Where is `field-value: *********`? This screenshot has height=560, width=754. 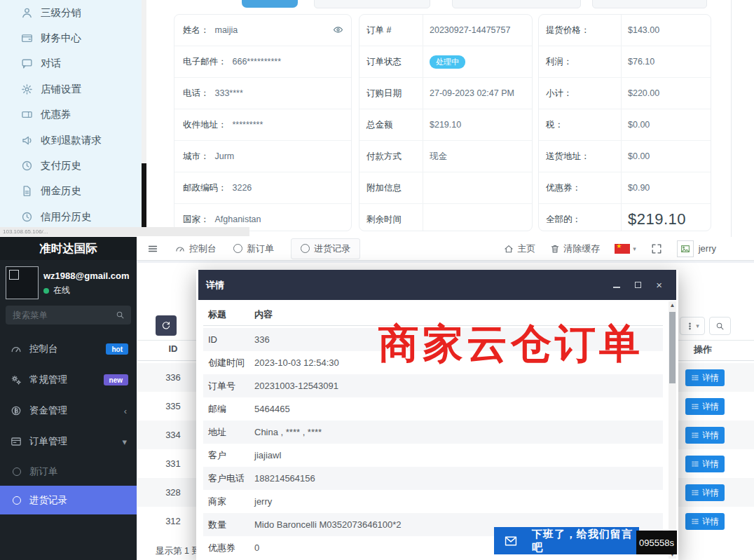
field-value: ********* is located at coordinates (248, 125).